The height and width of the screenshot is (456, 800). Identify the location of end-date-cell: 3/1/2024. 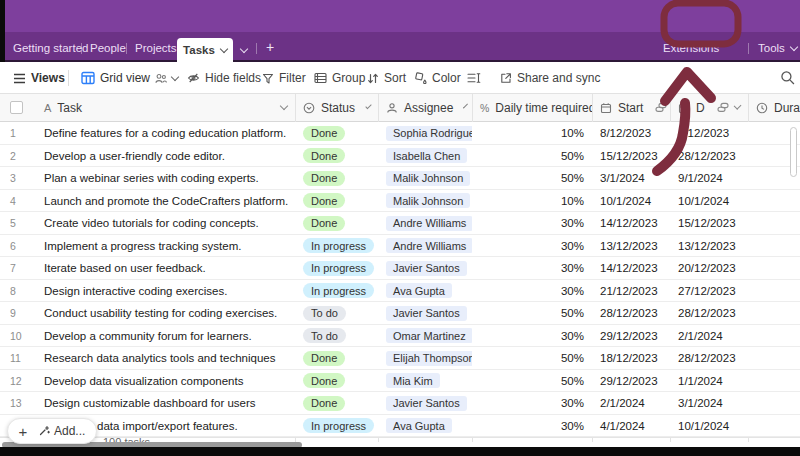
(709, 403).